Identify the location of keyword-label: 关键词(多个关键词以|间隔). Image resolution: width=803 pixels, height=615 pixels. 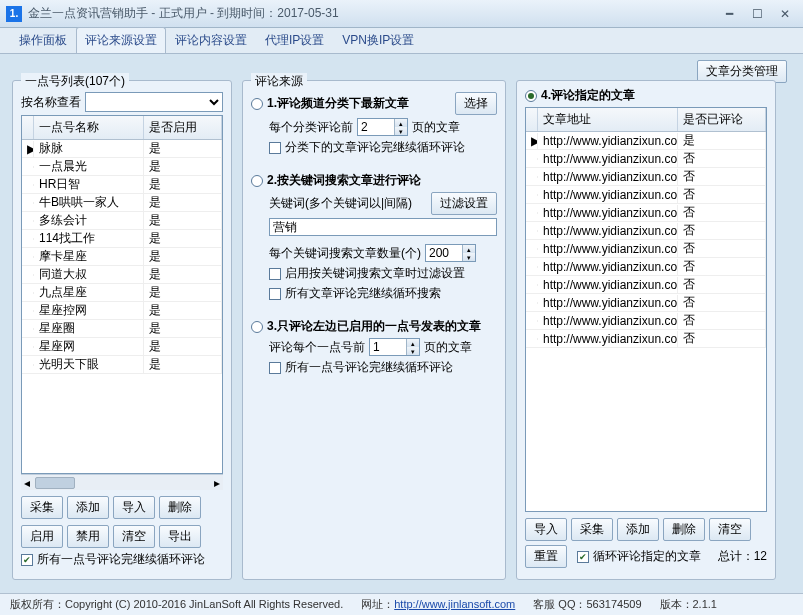
(340, 204).